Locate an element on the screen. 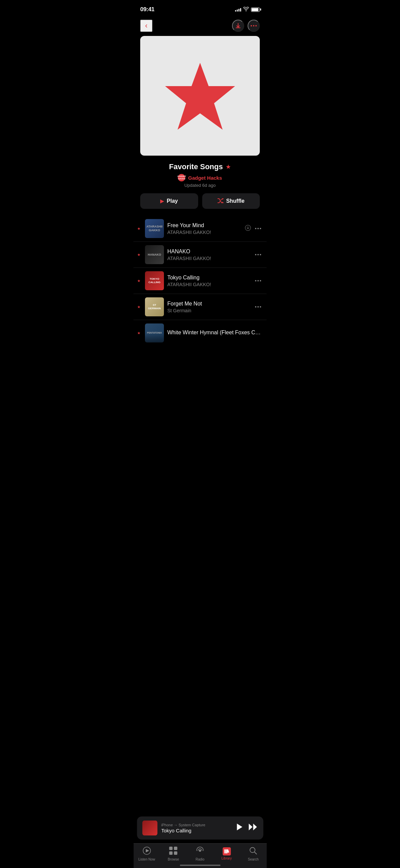 The image size is (400, 868). song-favorite-star-4: ★ is located at coordinates (139, 307).